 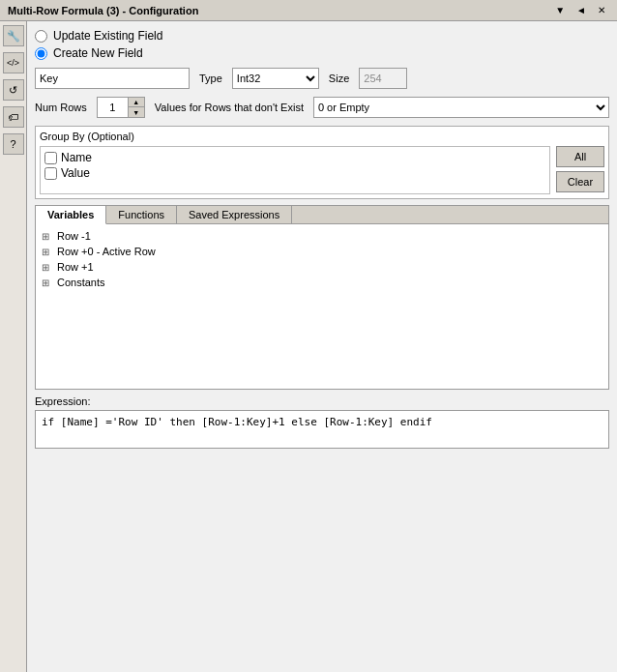 I want to click on field-mode-group: Update Existing Field Create New Field, so click(x=322, y=44).